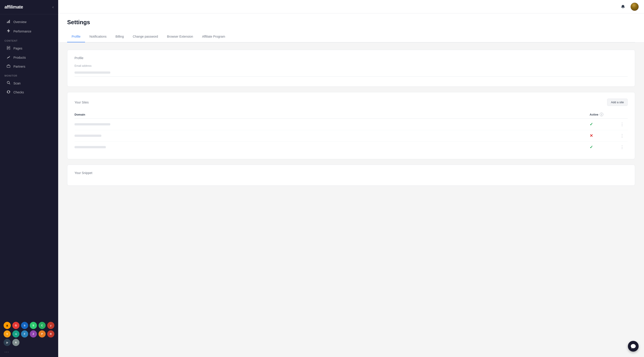 This screenshot has height=357, width=644. Describe the element at coordinates (98, 37) in the screenshot. I see `tab-notifications: Notifications` at that location.